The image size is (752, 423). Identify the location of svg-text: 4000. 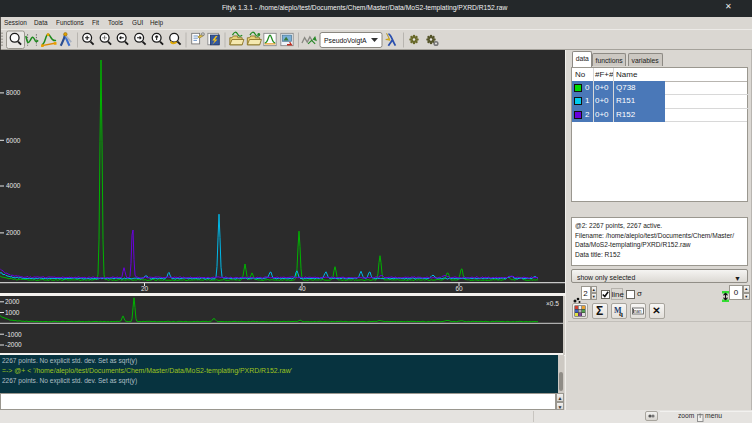
(14, 186).